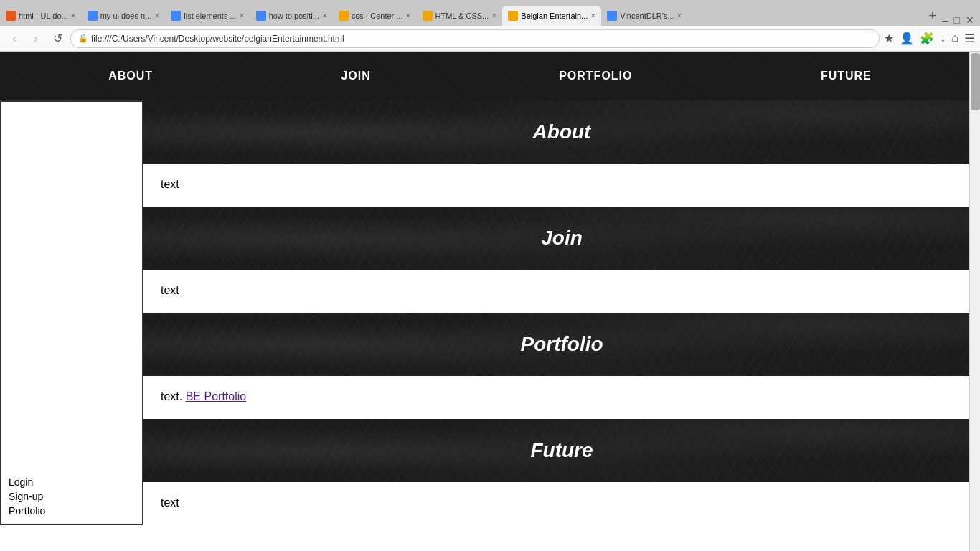 This screenshot has height=551, width=980. Describe the element at coordinates (562, 185) in the screenshot. I see `section-body-about: text` at that location.